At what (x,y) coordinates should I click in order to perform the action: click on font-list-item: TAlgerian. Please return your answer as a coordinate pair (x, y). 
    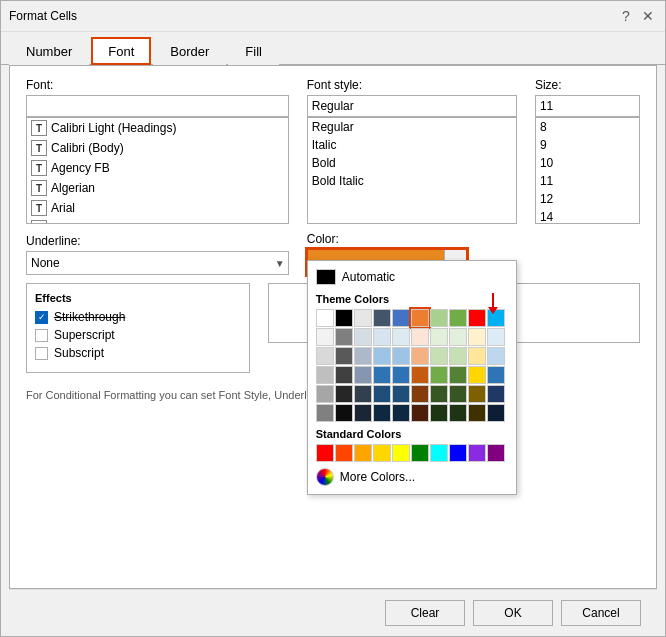
    Looking at the image, I should click on (158, 188).